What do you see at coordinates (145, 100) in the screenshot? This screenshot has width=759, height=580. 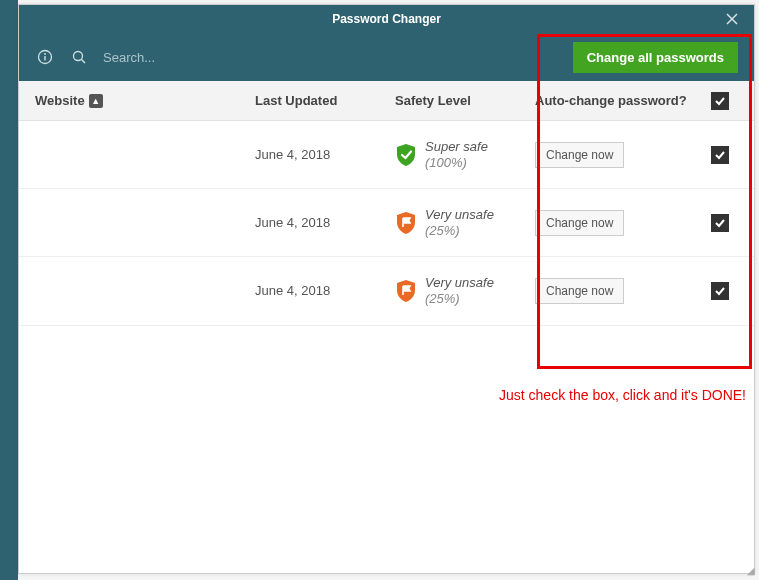 I see `col-header-website: Website ▲` at bounding box center [145, 100].